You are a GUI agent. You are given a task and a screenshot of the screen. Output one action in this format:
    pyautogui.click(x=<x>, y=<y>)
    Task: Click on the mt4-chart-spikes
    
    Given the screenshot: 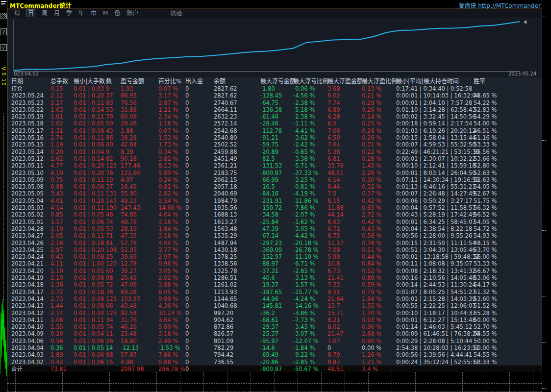 What is the action you would take?
    pyautogui.click(x=4, y=338)
    